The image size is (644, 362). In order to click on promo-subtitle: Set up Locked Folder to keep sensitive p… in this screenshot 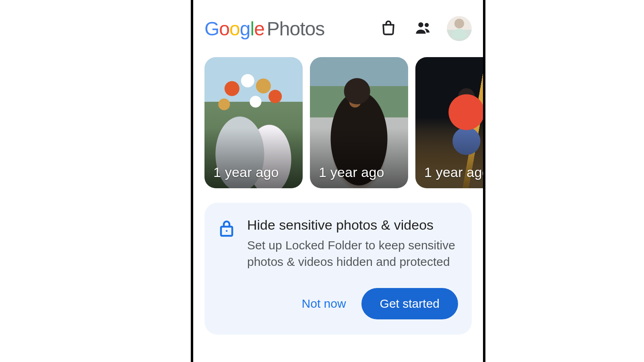, I will do `click(353, 253)`.